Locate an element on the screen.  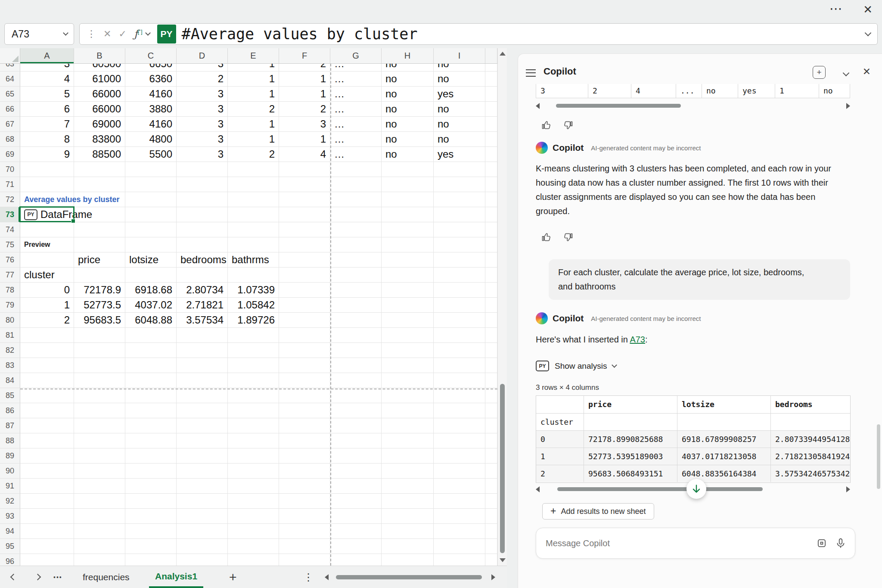
cell-D85 is located at coordinates (202, 395).